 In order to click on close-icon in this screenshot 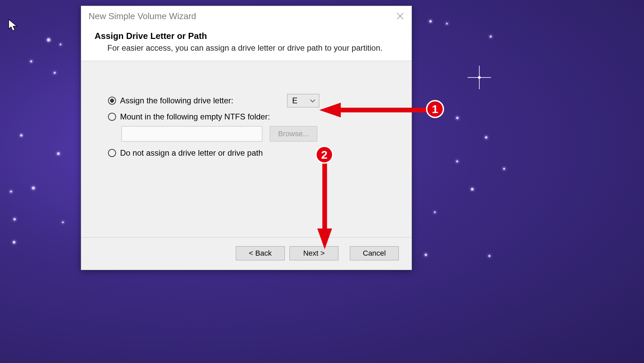, I will do `click(400, 16)`.